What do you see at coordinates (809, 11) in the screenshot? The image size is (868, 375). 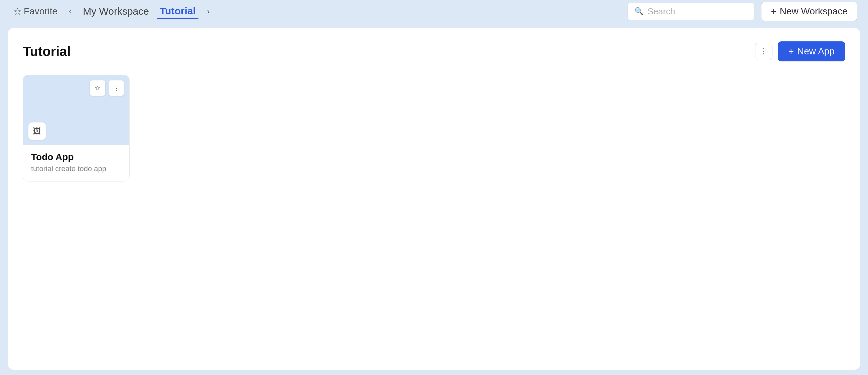 I see `new-workspace-button: + New Workspace` at bounding box center [809, 11].